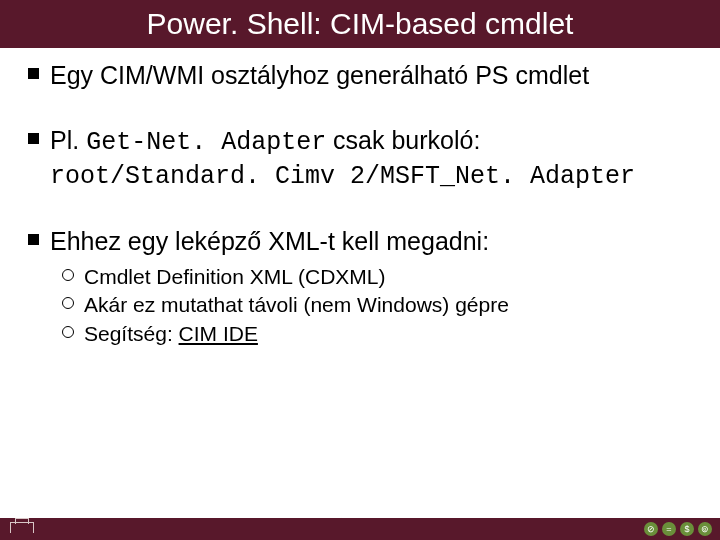 Image resolution: width=720 pixels, height=540 pixels. Describe the element at coordinates (360, 529) in the screenshot. I see `footer-bar: ⊘ = $ ⊚` at that location.